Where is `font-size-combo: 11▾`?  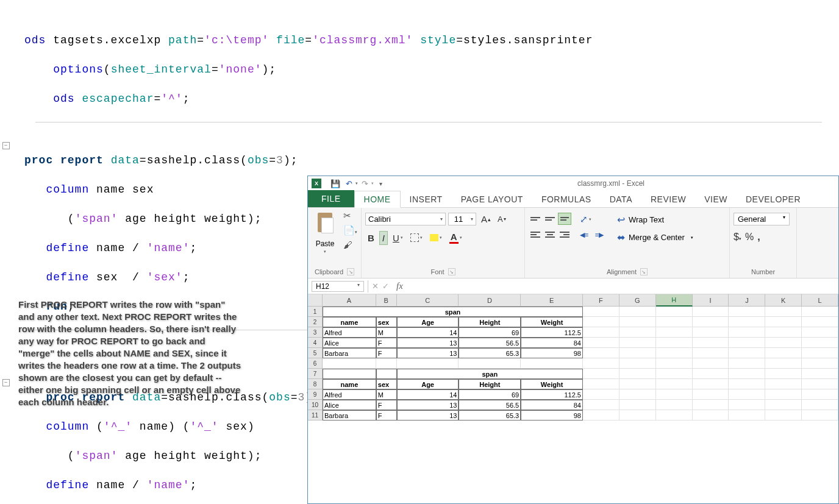 font-size-combo: 11▾ is located at coordinates (462, 219).